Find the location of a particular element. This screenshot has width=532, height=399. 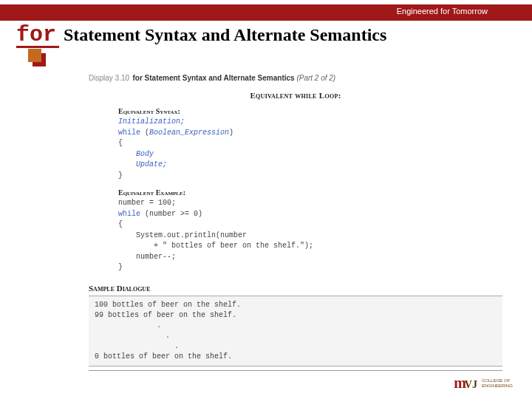

display-title-text: for Statement Syntax and Alternate Seman… is located at coordinates (213, 78).